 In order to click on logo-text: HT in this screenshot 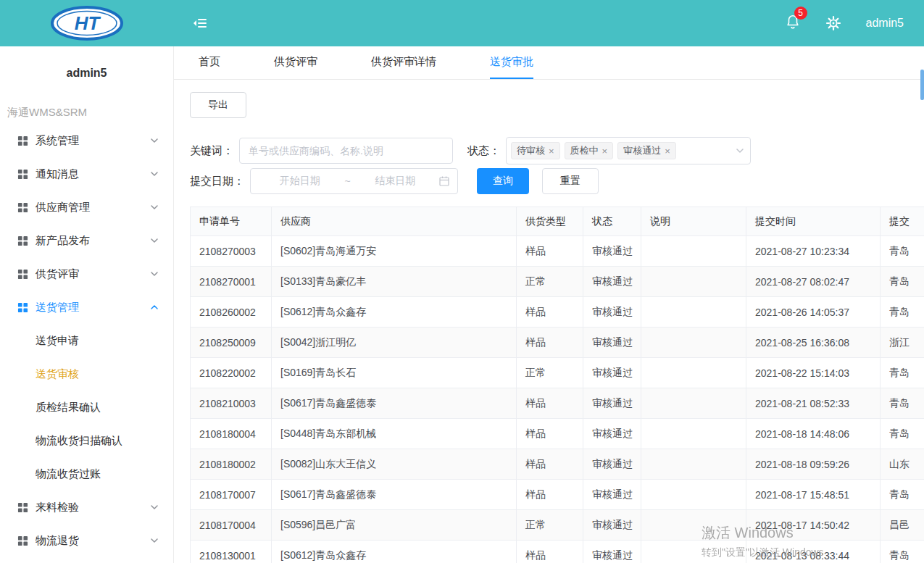, I will do `click(88, 23)`.